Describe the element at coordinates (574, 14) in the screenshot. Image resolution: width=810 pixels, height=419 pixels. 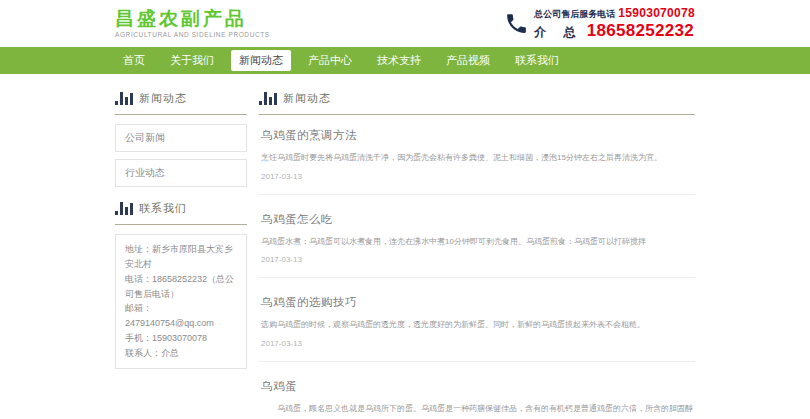
I see `service-phone-label: 总公司售后服务电话` at that location.